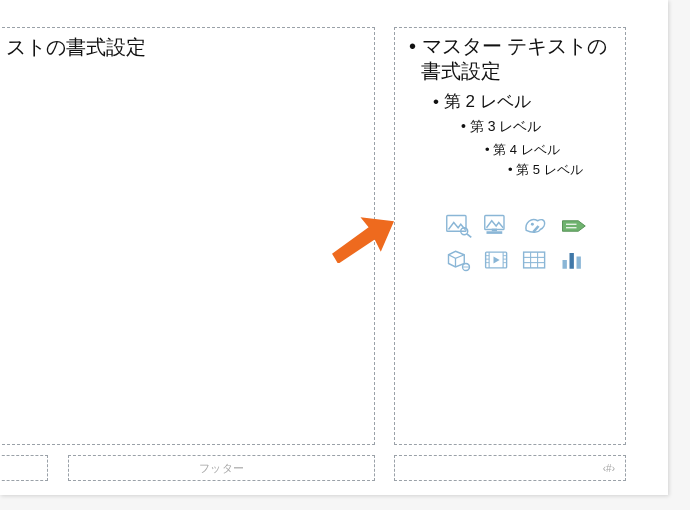 The image size is (690, 510). What do you see at coordinates (510, 127) in the screenshot?
I see `bullet-level3: 第 3 レベル` at bounding box center [510, 127].